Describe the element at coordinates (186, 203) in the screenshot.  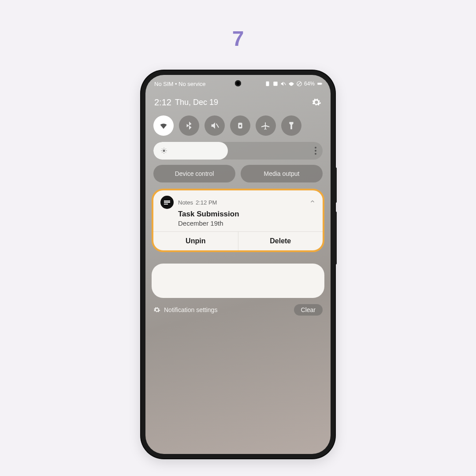
I see `notification-app-name: Notes` at that location.